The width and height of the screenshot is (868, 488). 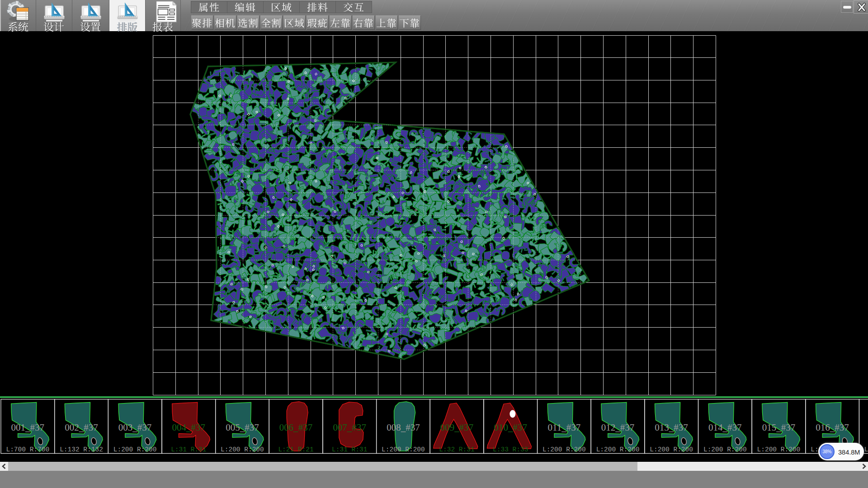 I want to click on svg-text: 014_#37, so click(x=725, y=427).